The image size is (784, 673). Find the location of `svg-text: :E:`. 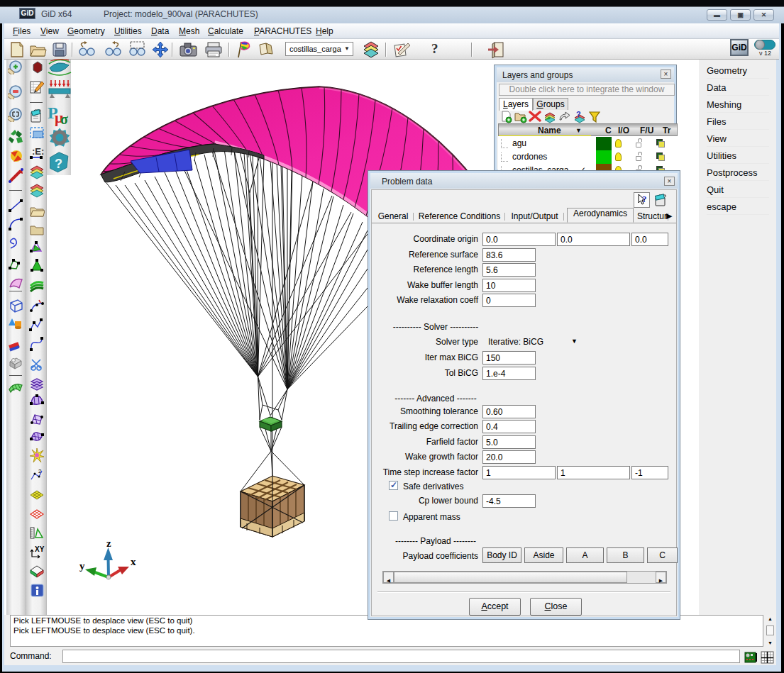

svg-text: :E: is located at coordinates (38, 152).